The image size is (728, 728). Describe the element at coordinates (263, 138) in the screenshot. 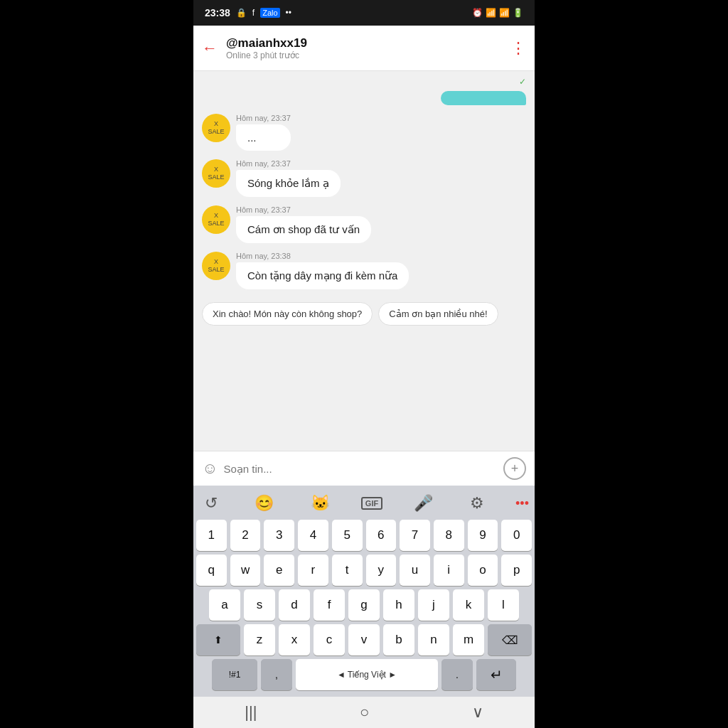

I see `message-bubble-1: ...` at that location.